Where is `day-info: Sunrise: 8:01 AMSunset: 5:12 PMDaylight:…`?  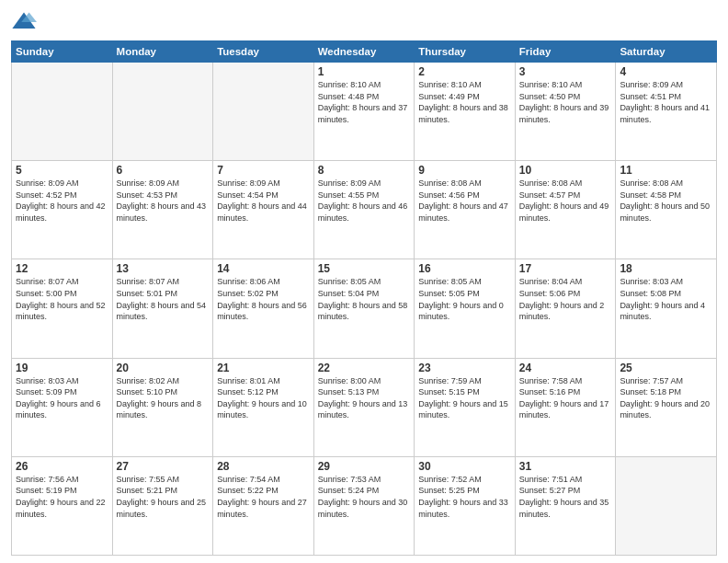
day-info: Sunrise: 8:01 AMSunset: 5:12 PMDaylight:… is located at coordinates (263, 398).